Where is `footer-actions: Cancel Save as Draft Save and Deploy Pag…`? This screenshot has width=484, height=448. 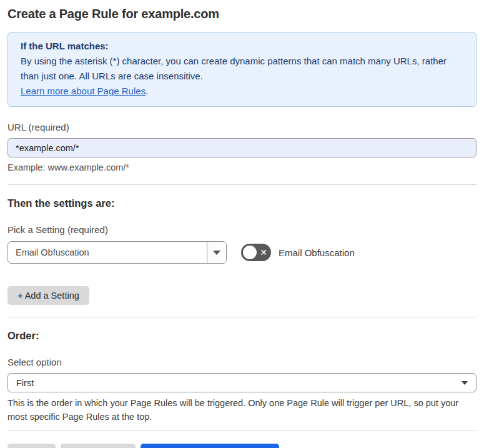
footer-actions: Cancel Save as Draft Save and Deploy Pag… is located at coordinates (242, 446).